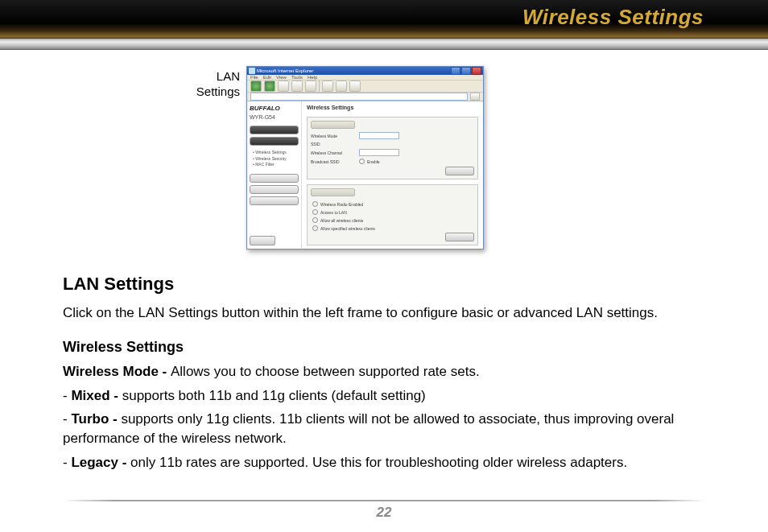 This screenshot has width=768, height=532. I want to click on radio-option: Access to LAN, so click(393, 212).